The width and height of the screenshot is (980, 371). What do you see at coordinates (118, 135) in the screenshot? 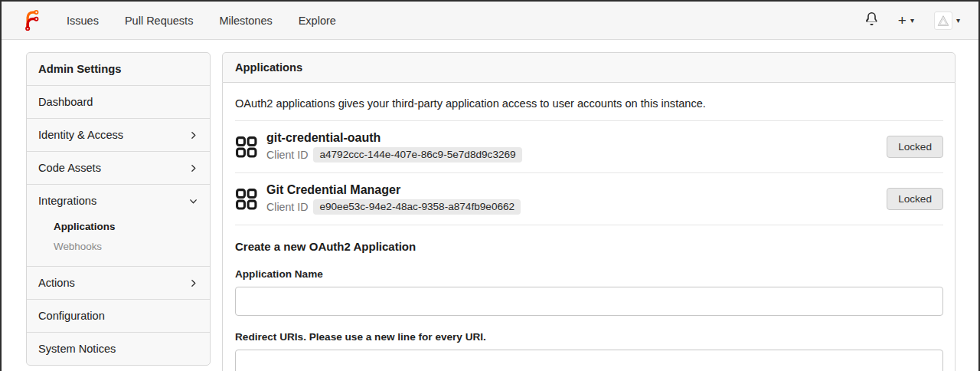
I see `sidebar-item-identity-access: Identity & Access` at bounding box center [118, 135].